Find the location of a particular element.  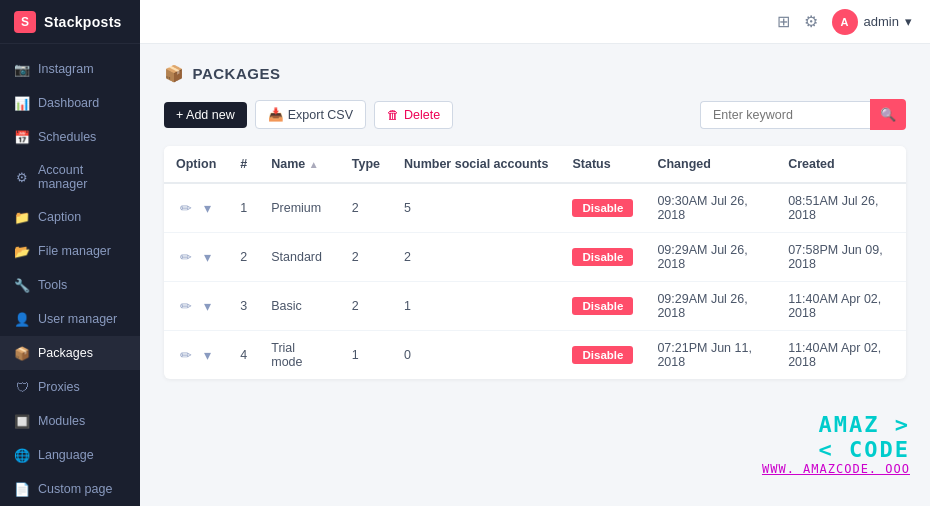

sidebar-item-modules: 🔲 Modules is located at coordinates (70, 421).